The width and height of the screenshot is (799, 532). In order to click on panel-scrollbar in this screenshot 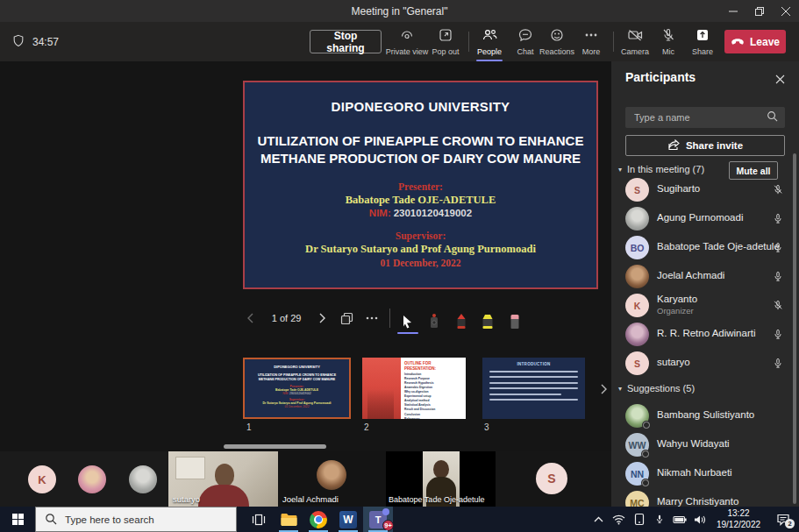, I will do `click(795, 329)`.